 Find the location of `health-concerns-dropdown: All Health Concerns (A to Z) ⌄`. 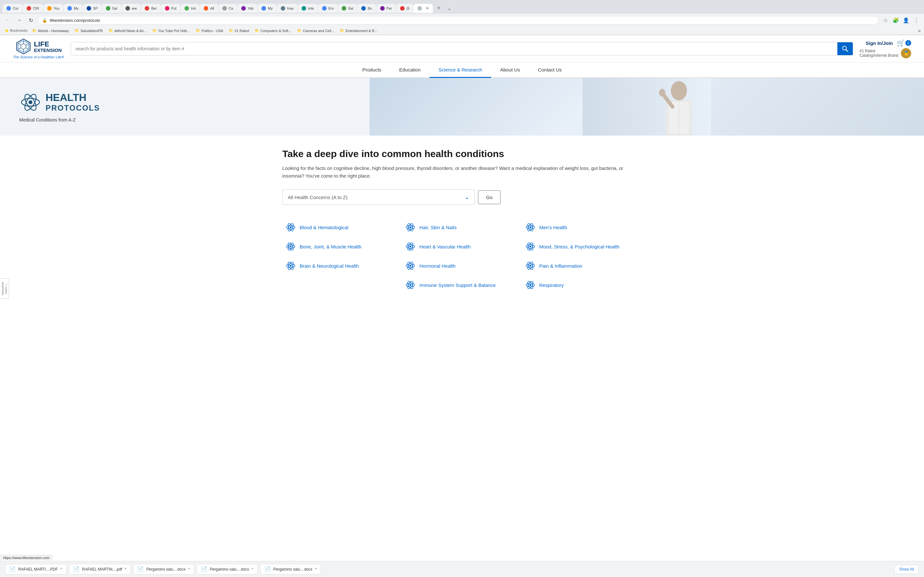

health-concerns-dropdown: All Health Concerns (A to Z) ⌄ is located at coordinates (379, 197).